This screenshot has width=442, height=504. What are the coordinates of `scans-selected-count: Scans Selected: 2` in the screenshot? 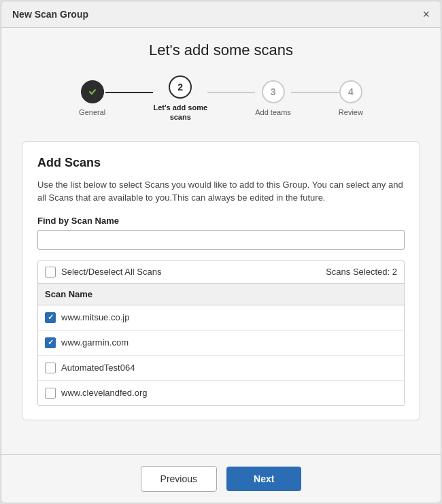 It's located at (362, 272).